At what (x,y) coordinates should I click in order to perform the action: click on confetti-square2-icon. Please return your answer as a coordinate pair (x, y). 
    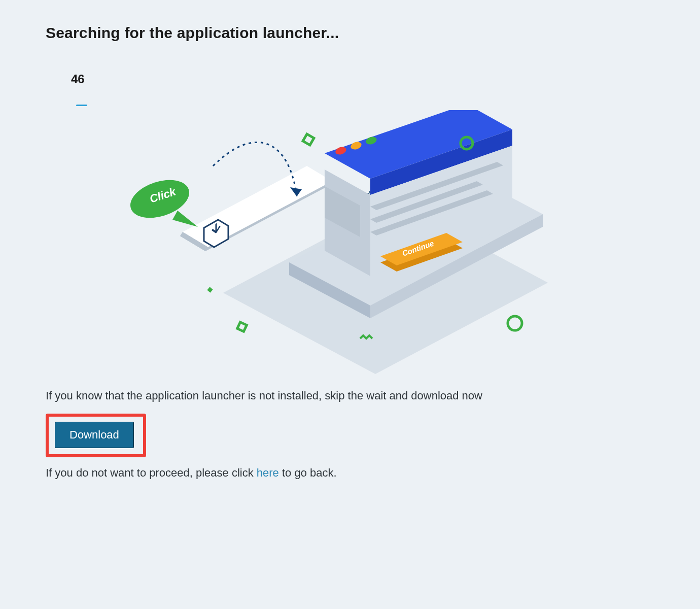
    Looking at the image, I should click on (242, 327).